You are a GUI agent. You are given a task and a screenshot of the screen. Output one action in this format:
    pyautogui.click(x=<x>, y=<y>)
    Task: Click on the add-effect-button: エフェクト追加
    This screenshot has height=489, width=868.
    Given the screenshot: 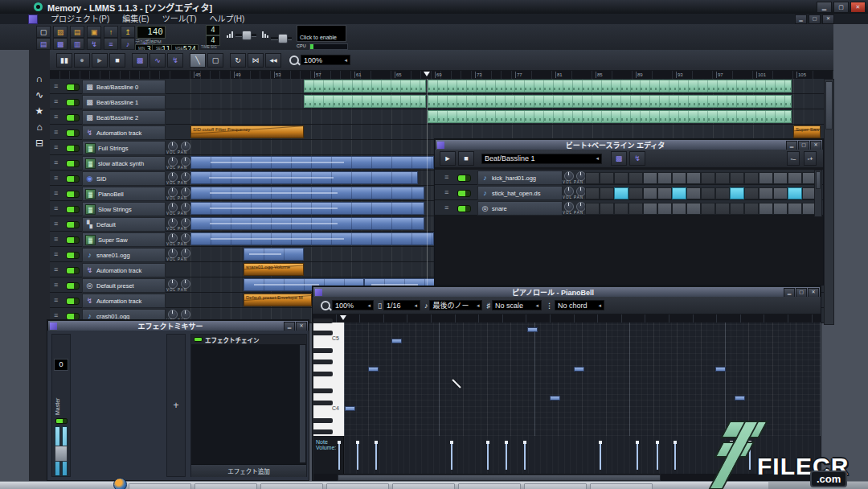 What is the action you would take?
    pyautogui.click(x=249, y=471)
    